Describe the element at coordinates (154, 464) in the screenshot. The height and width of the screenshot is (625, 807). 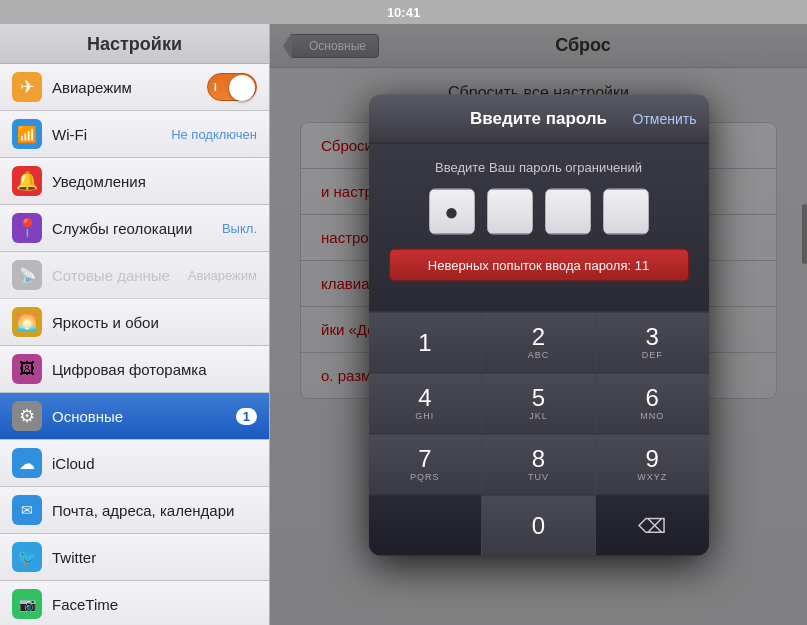
I see `sidebar-label-icloud: iCloud` at that location.